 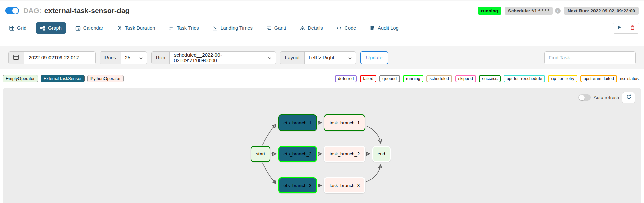 I want to click on tab-calendar: Calendar, so click(x=89, y=28).